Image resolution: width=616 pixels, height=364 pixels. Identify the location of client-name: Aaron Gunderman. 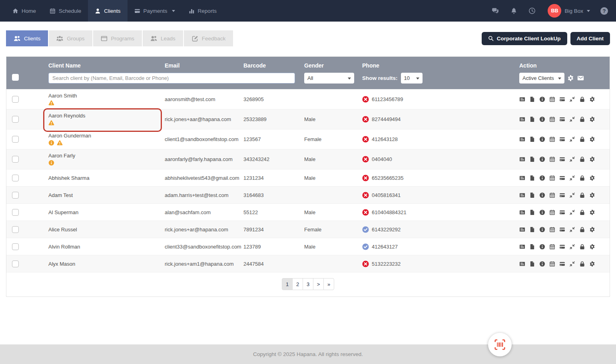
(70, 136).